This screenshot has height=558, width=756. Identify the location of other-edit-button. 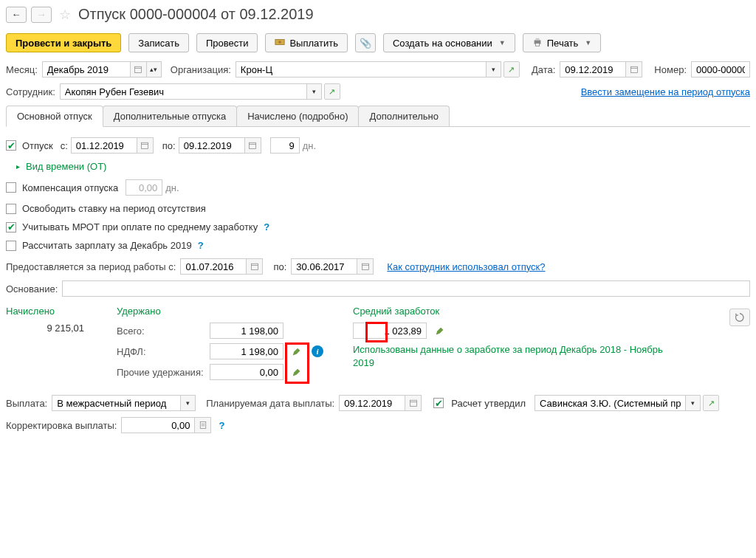
(296, 372).